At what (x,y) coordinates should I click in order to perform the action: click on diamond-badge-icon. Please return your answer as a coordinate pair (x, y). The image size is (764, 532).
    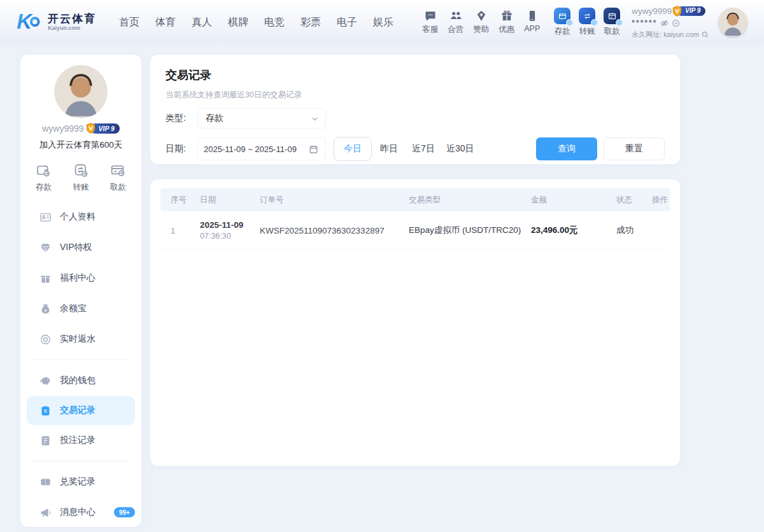
    Looking at the image, I should click on (481, 16).